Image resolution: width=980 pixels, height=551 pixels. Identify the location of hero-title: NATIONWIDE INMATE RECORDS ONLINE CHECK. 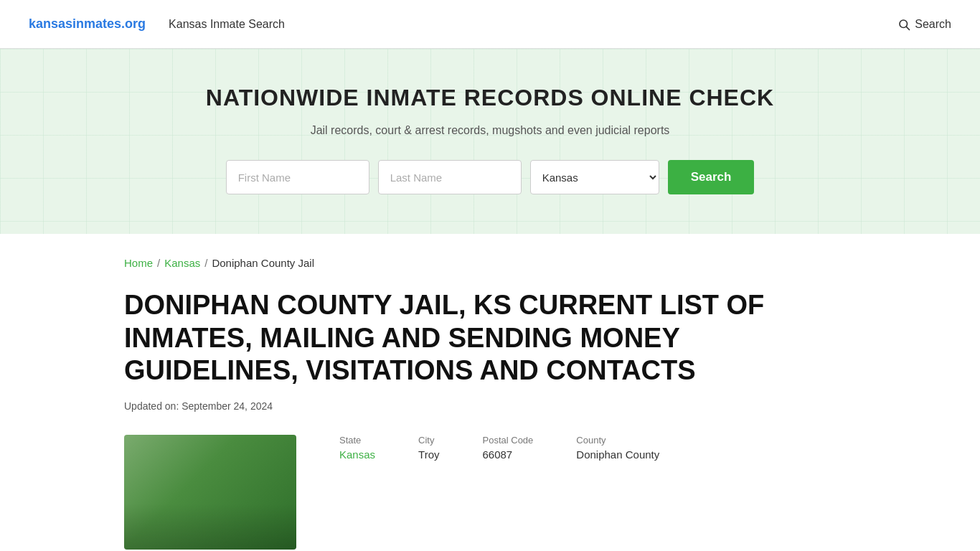
(490, 98).